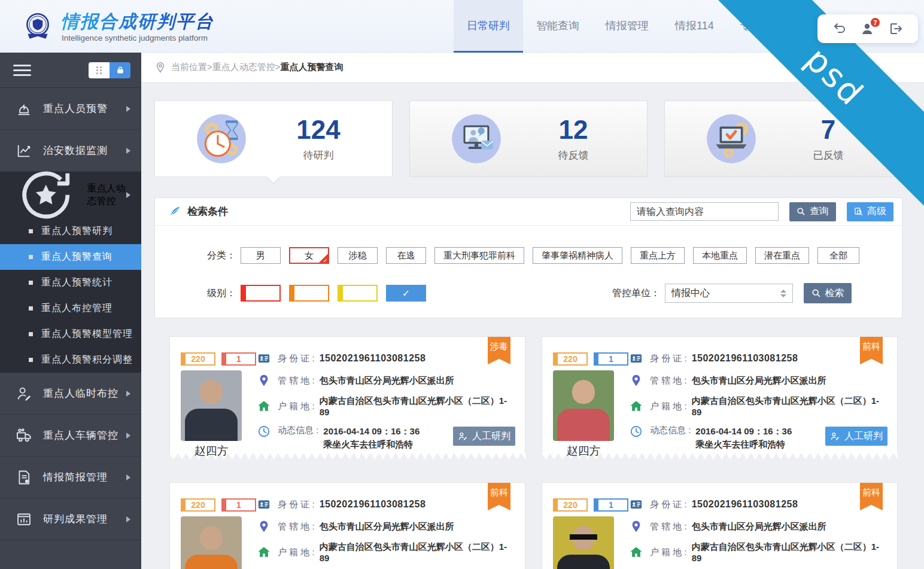 The width and height of the screenshot is (924, 569). I want to click on header-action-panel: 7, so click(868, 29).